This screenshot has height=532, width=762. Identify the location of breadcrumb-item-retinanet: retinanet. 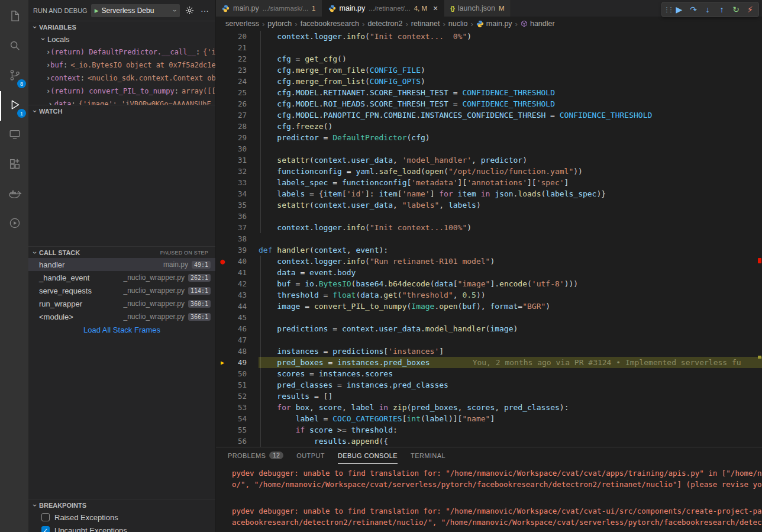
(426, 24).